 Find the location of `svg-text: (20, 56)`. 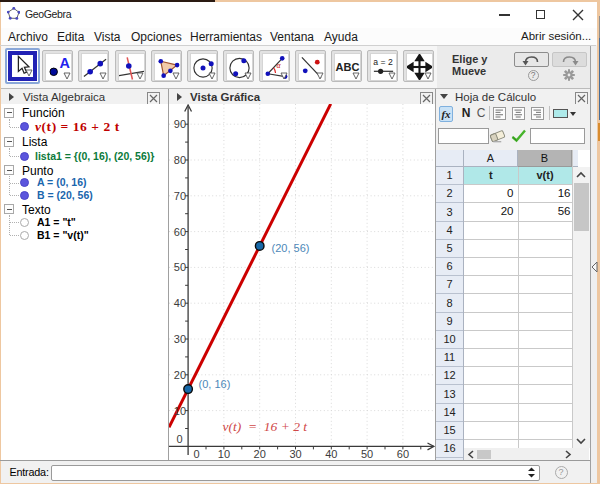

svg-text: (20, 56) is located at coordinates (290, 248).